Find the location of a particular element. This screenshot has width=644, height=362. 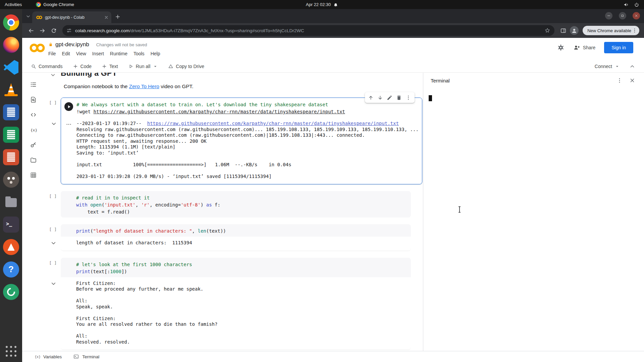

menu-insert: Insert is located at coordinates (98, 54).